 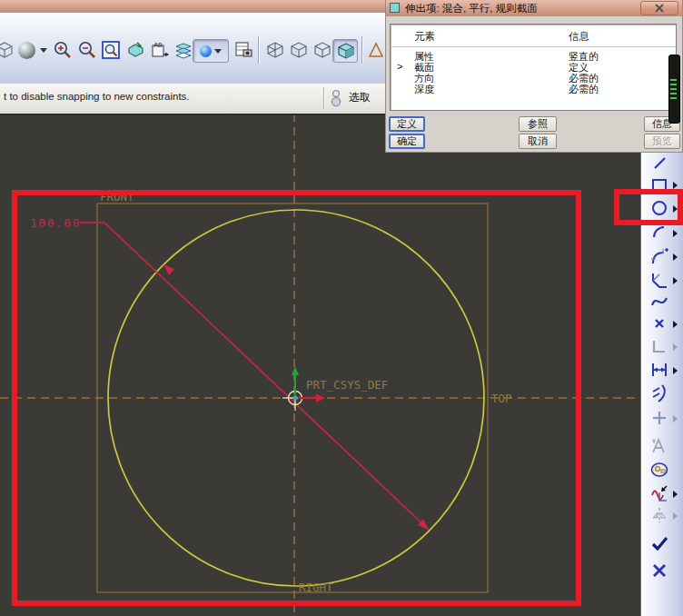 What do you see at coordinates (583, 89) in the screenshot?
I see `table-row-info: 必需的` at bounding box center [583, 89].